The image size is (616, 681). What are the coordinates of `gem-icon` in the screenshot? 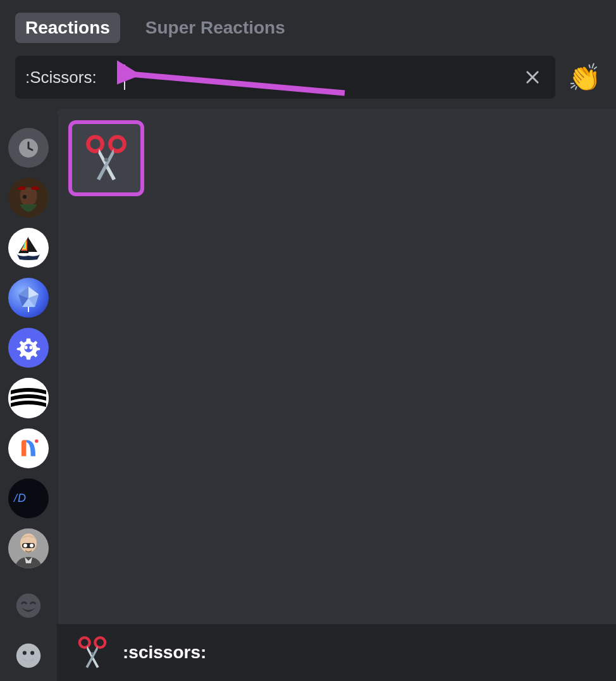 It's located at (28, 298).